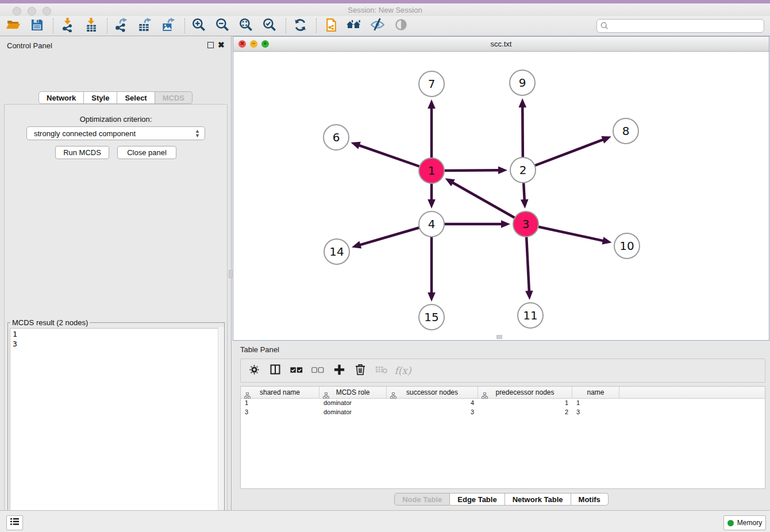  I want to click on zoom-fit-icon, so click(246, 26).